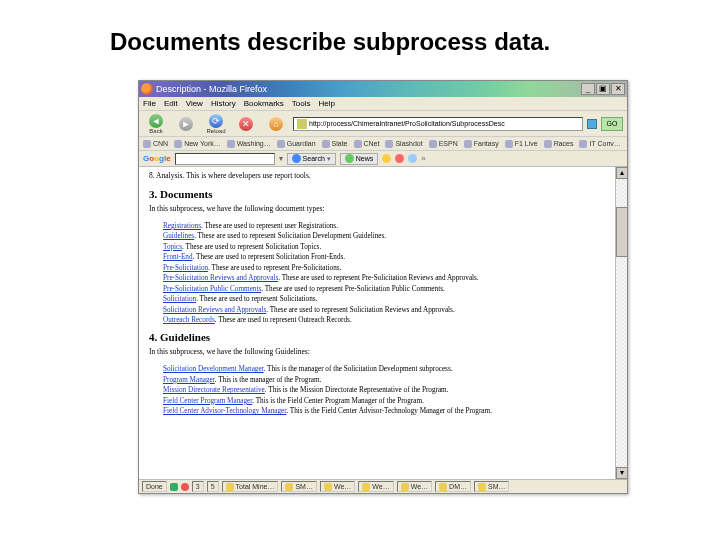 The width and height of the screenshot is (720, 540). I want to click on guideline-link: Field Center Advisor-Technology Manager, so click(224, 411).